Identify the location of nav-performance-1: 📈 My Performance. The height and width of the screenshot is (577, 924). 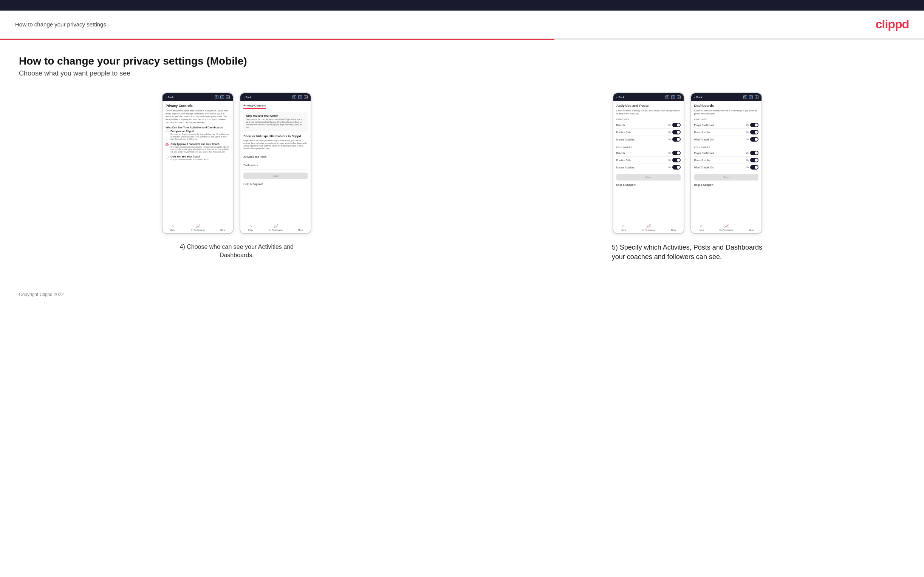
(198, 227).